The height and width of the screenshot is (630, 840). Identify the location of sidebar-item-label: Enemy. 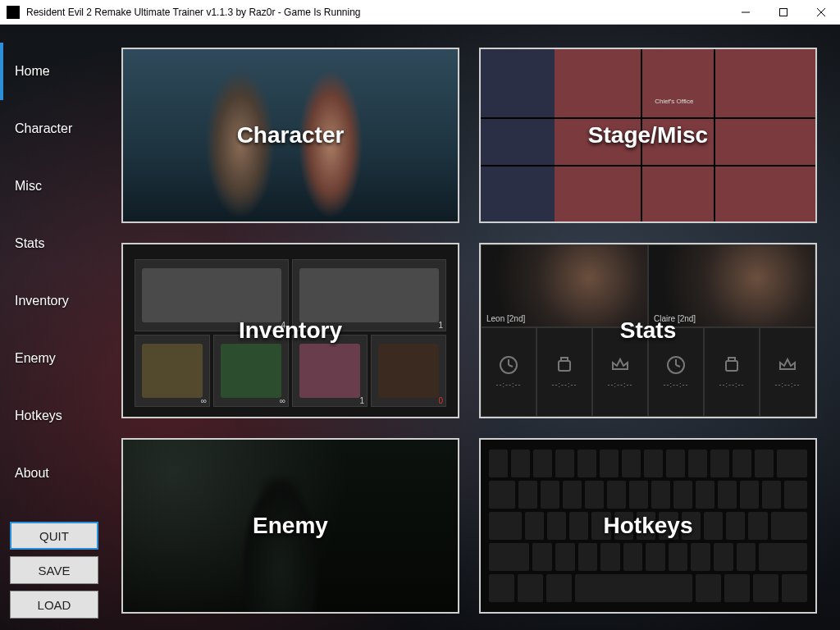
(35, 358).